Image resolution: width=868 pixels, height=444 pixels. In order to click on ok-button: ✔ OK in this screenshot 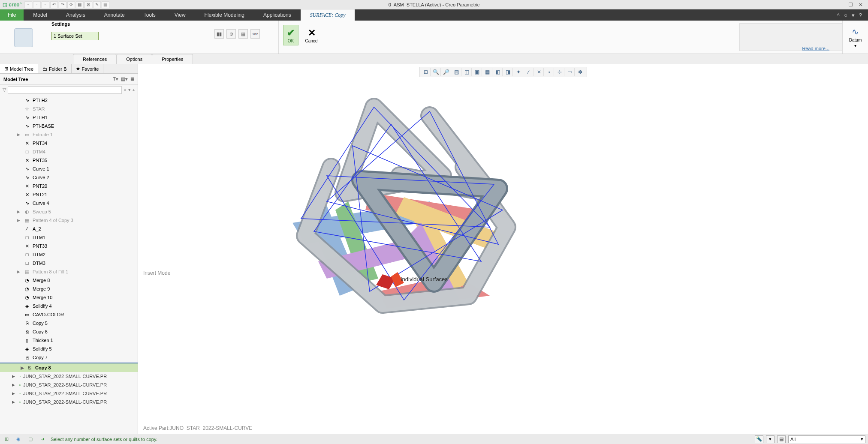, I will do `click(291, 35)`.